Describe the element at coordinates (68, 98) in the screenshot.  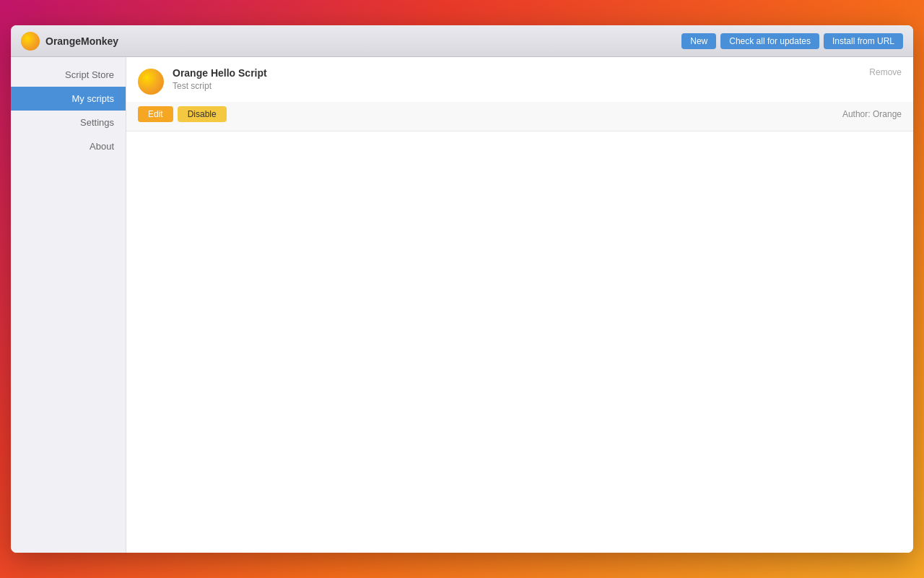
I see `sidebar-item-my-scripts: My scripts` at that location.